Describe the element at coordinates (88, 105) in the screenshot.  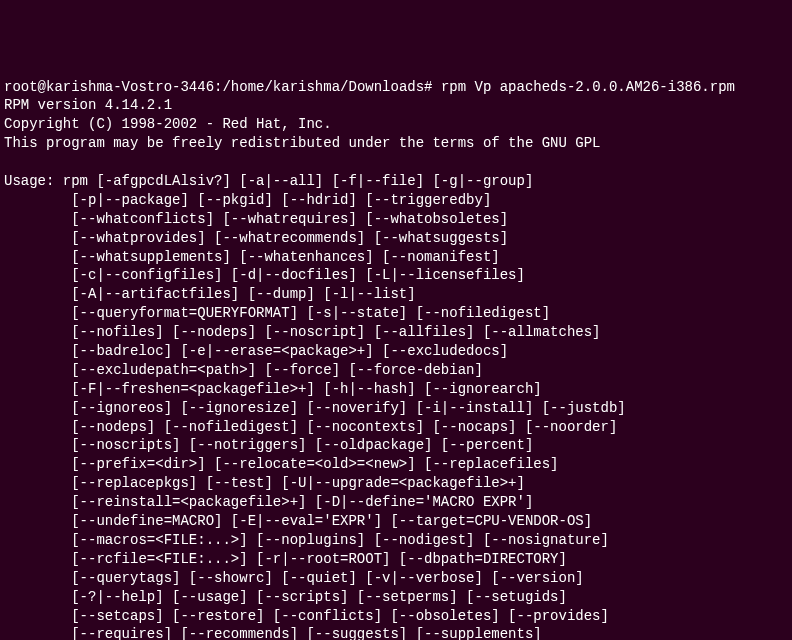
I see `version-line: RPM version 4.14.2.1` at that location.